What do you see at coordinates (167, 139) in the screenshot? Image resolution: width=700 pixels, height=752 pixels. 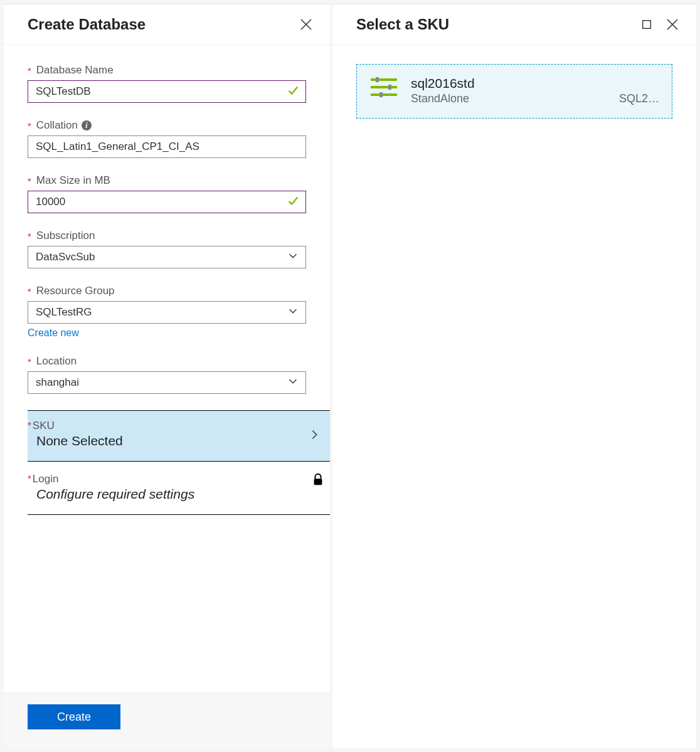 I see `collation-field: * Collation i` at bounding box center [167, 139].